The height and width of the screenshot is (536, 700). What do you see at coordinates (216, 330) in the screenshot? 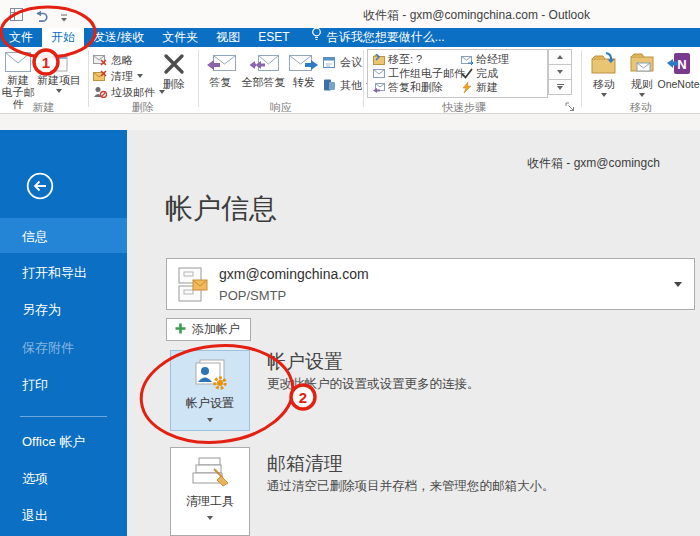
I see `add-account-label: 添加帐户` at bounding box center [216, 330].